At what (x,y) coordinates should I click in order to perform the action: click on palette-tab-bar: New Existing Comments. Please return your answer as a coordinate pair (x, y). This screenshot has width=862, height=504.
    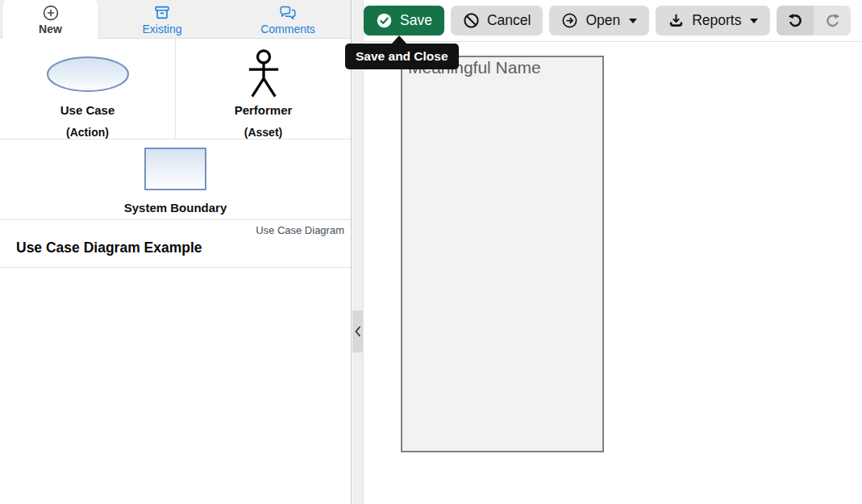
    Looking at the image, I should click on (176, 19).